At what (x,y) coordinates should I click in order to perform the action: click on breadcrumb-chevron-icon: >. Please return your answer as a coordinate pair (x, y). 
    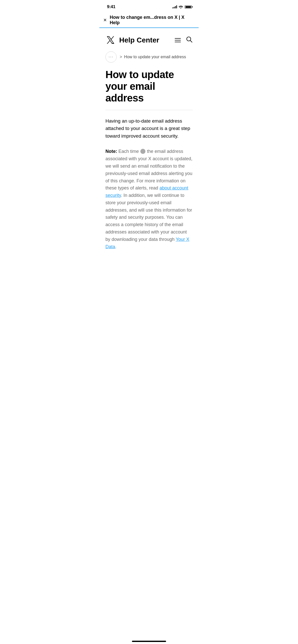
    Looking at the image, I should click on (121, 57).